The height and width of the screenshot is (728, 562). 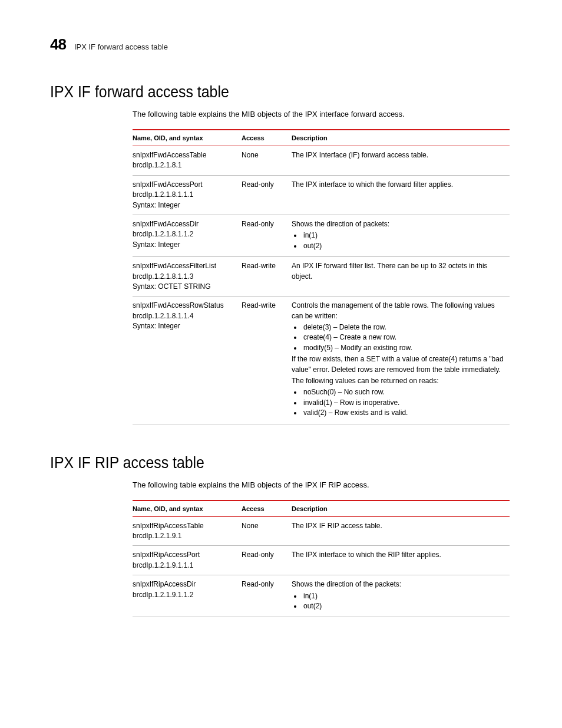 What do you see at coordinates (184, 555) in the screenshot?
I see `mib-name-line: snIpxIfRipAccessPort` at bounding box center [184, 555].